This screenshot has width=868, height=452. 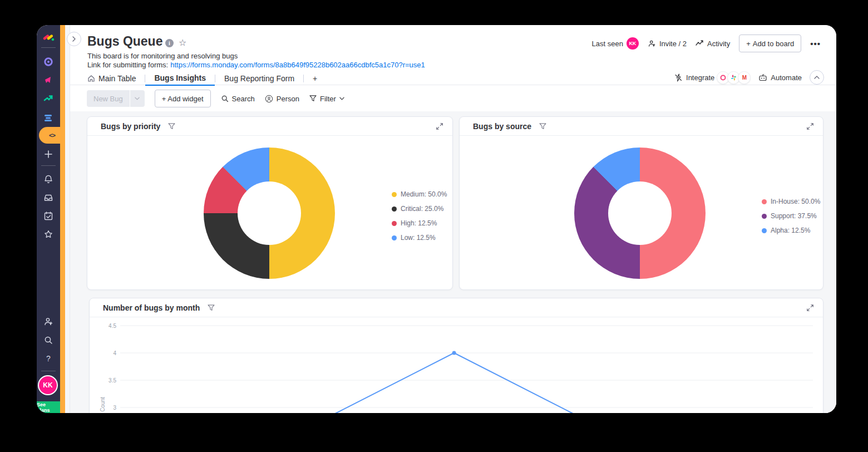 I want to click on widget-header: Bugs by source, so click(x=641, y=126).